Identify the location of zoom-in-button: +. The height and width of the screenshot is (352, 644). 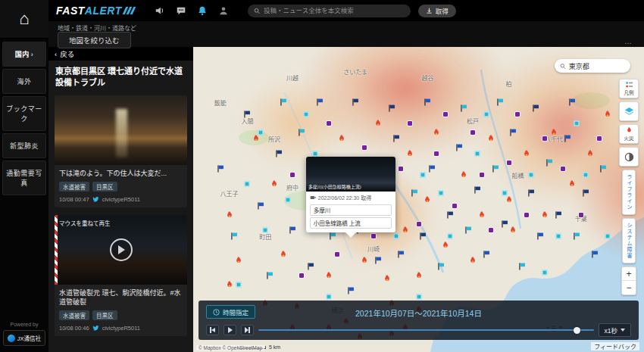
(629, 274).